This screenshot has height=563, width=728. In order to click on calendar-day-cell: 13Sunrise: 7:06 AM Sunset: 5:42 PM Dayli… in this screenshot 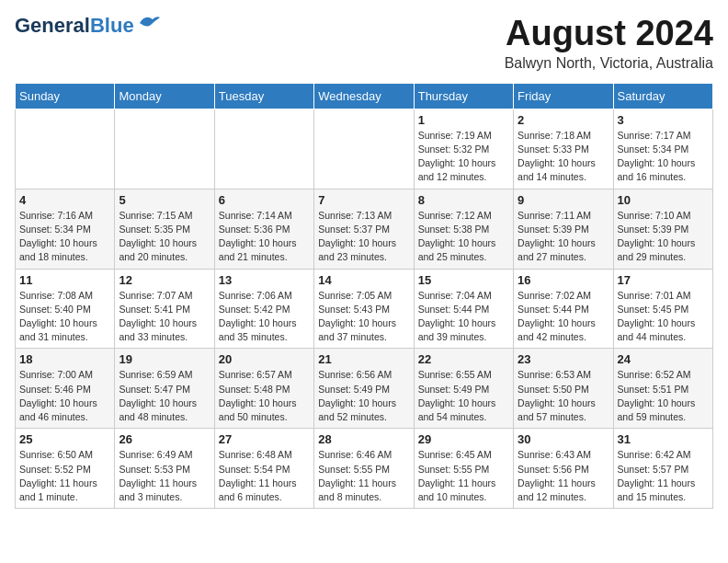, I will do `click(264, 309)`.